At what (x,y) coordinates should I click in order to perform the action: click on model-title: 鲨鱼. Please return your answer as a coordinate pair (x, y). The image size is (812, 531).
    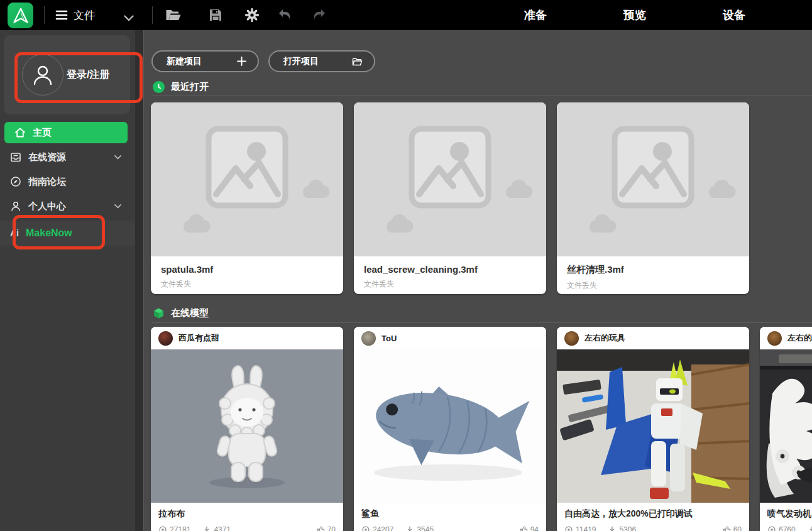
    Looking at the image, I should click on (450, 514).